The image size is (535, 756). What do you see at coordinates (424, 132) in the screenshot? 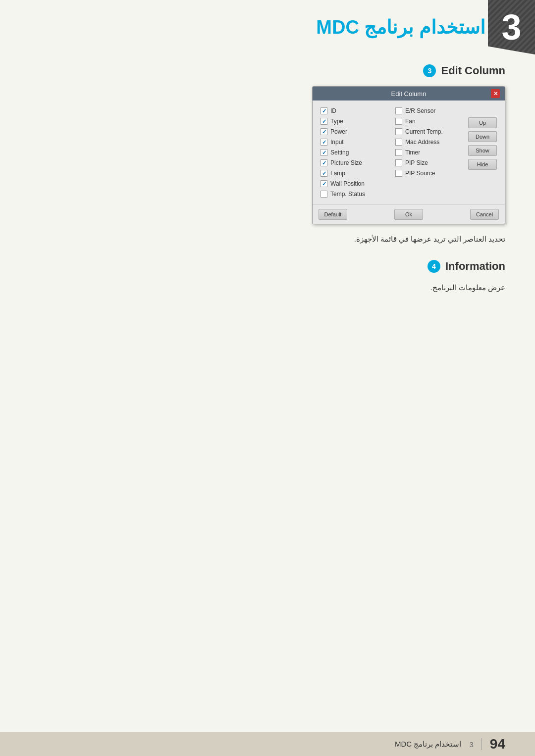
I see `checkbox-current-temp-label: Current Temp.` at bounding box center [424, 132].